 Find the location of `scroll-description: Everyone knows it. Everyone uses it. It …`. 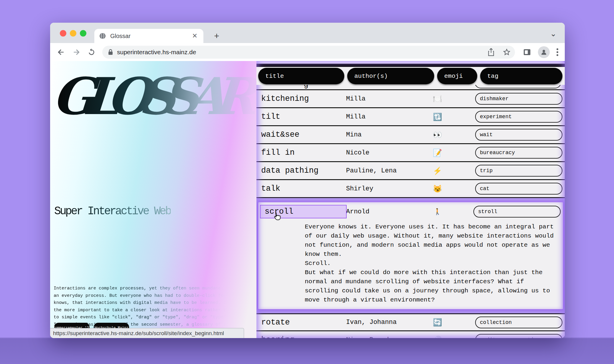

scroll-description: Everyone knows it. Everyone uses it. It … is located at coordinates (430, 263).